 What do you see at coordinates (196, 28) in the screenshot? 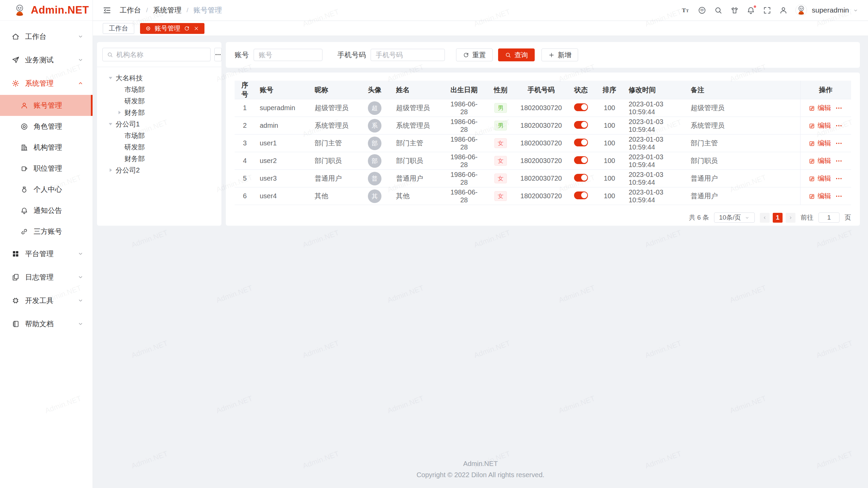
I see `tab-close-icon` at bounding box center [196, 28].